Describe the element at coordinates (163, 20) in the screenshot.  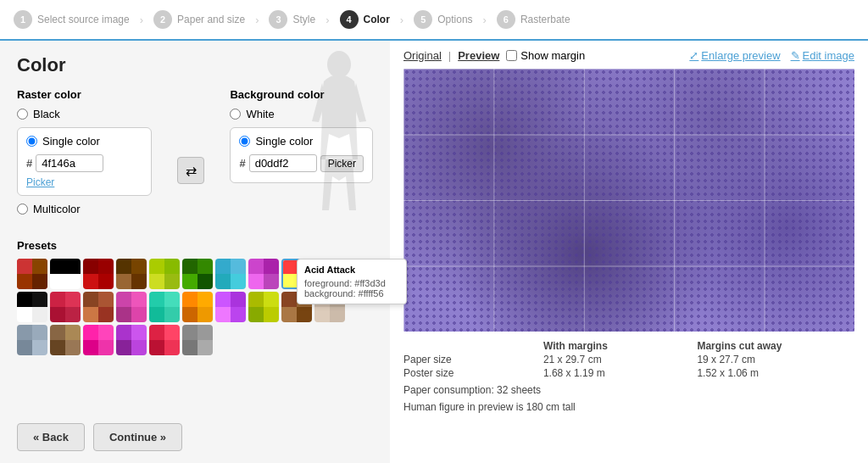
I see `step-num-2: 2` at that location.